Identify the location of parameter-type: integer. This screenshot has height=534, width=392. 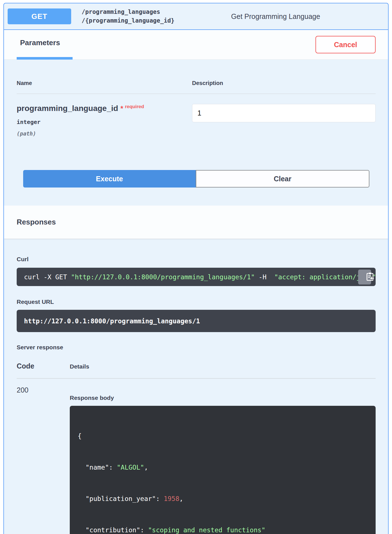
(104, 122).